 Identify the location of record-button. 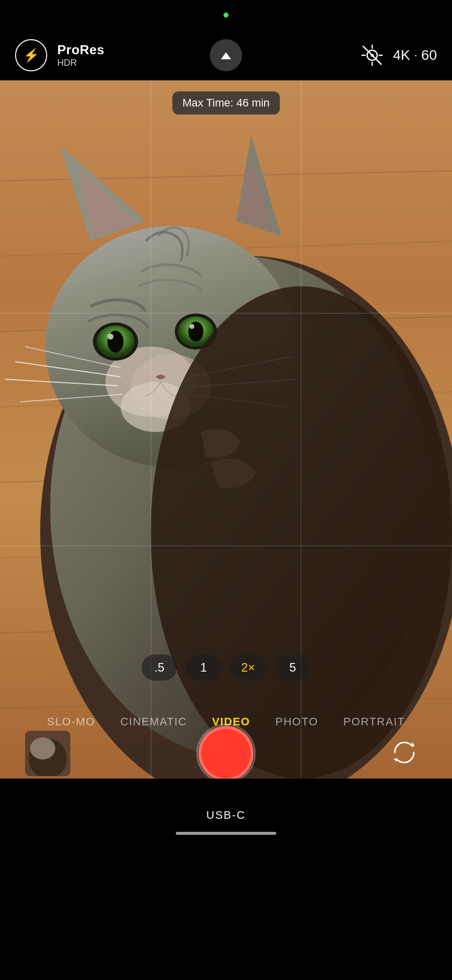
(226, 752).